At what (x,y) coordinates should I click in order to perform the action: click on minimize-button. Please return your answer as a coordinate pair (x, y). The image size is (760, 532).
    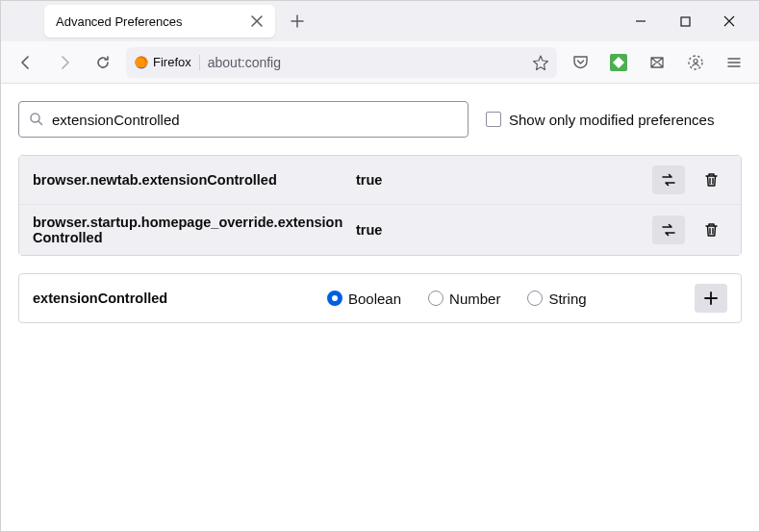
    Looking at the image, I should click on (641, 21).